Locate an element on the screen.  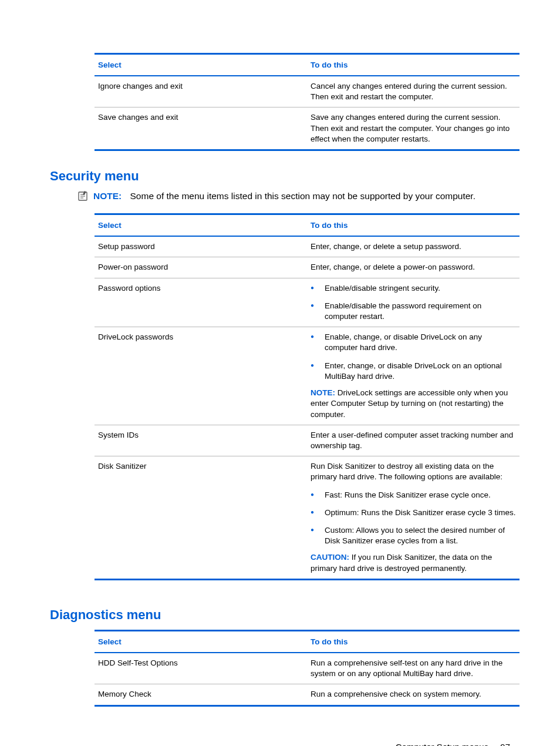
cell-todo: Run a comprehensive check on system memo… is located at coordinates (413, 695).